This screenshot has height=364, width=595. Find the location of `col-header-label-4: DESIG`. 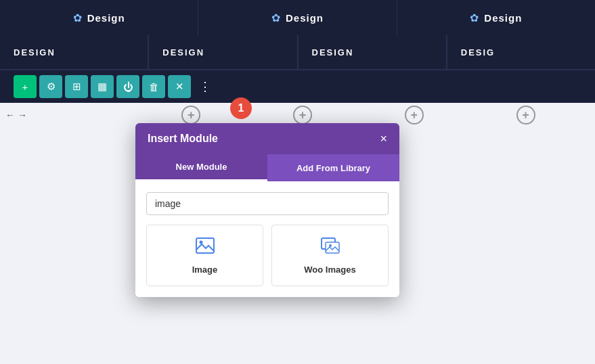

col-header-label-4: DESIG is located at coordinates (478, 53).